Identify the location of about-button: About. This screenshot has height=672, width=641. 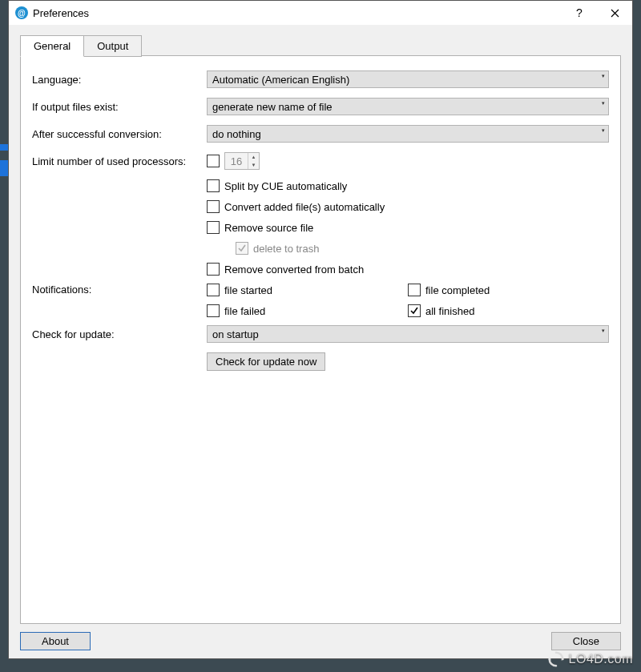
(55, 641).